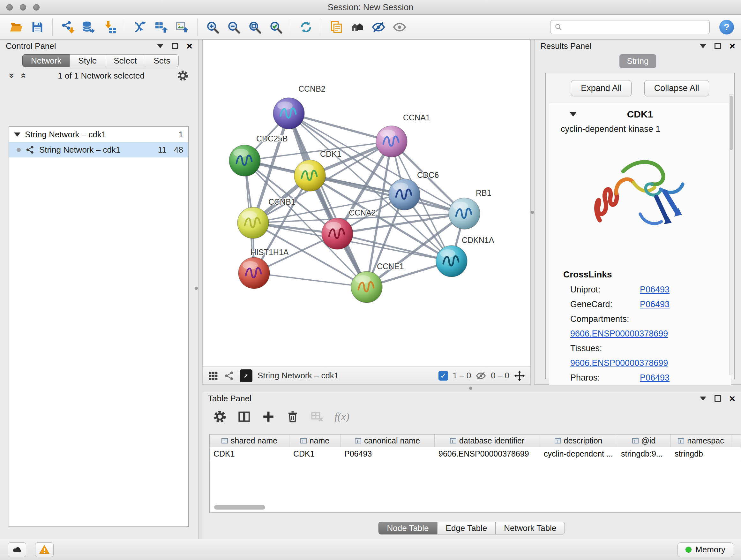  I want to click on column-header-description: description, so click(579, 441).